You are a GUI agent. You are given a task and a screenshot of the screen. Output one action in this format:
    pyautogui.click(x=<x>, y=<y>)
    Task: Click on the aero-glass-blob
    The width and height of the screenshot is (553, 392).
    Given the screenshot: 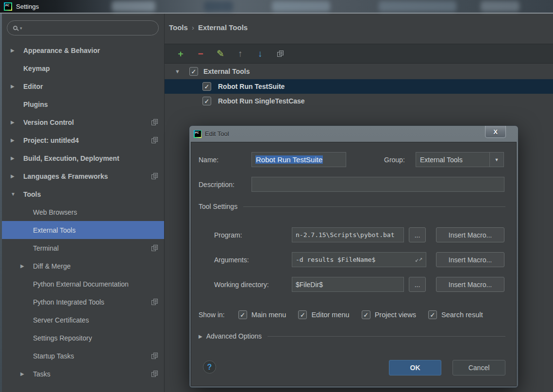 What is the action you would take?
    pyautogui.click(x=301, y=6)
    